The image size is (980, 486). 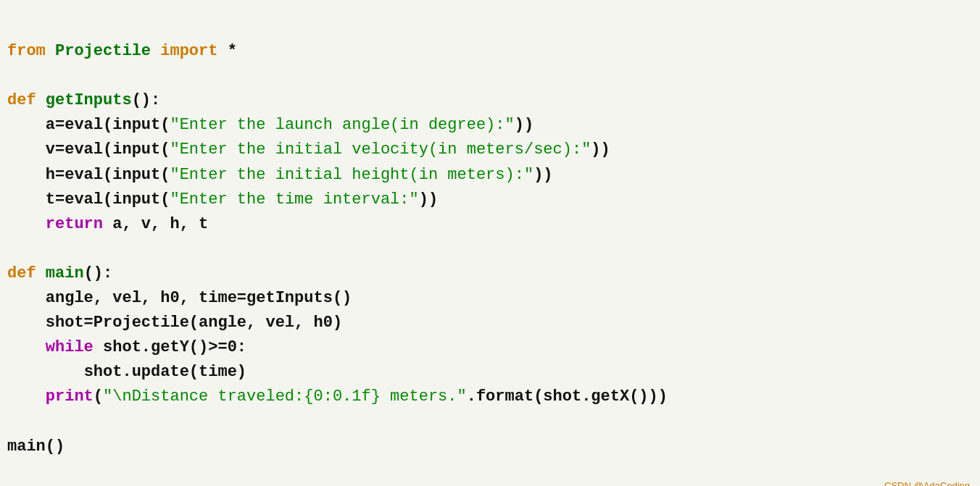 What do you see at coordinates (175, 323) in the screenshot?
I see `line-shot-projectile: shot=Projectile(angle, vel, h0)` at bounding box center [175, 323].